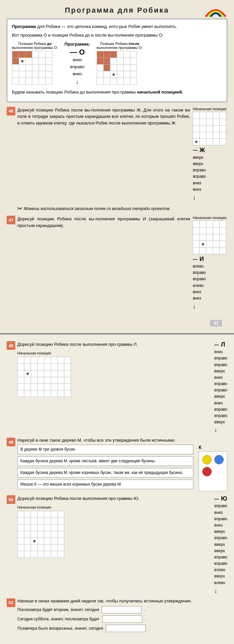 This screenshot has height=644, width=234. Describe the element at coordinates (207, 460) in the screenshot. I see `bead-yellow` at that location.